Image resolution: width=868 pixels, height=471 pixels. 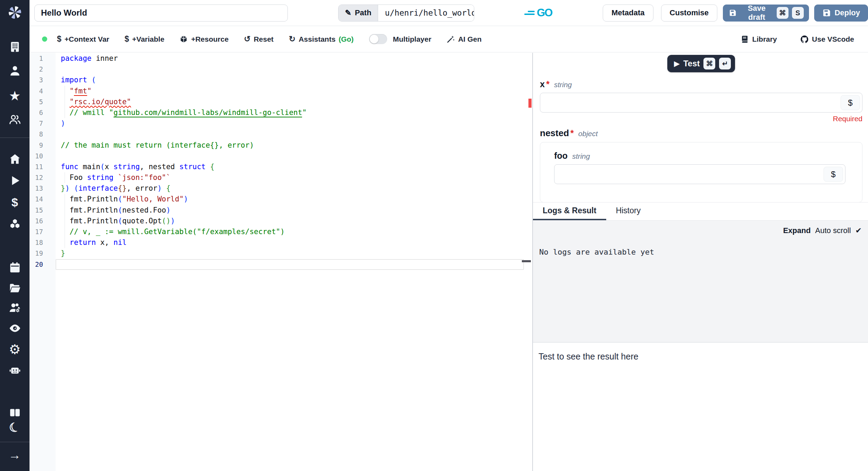 What do you see at coordinates (113, 188) in the screenshot?
I see `code-text: }) (interface{}, error) {` at bounding box center [113, 188].